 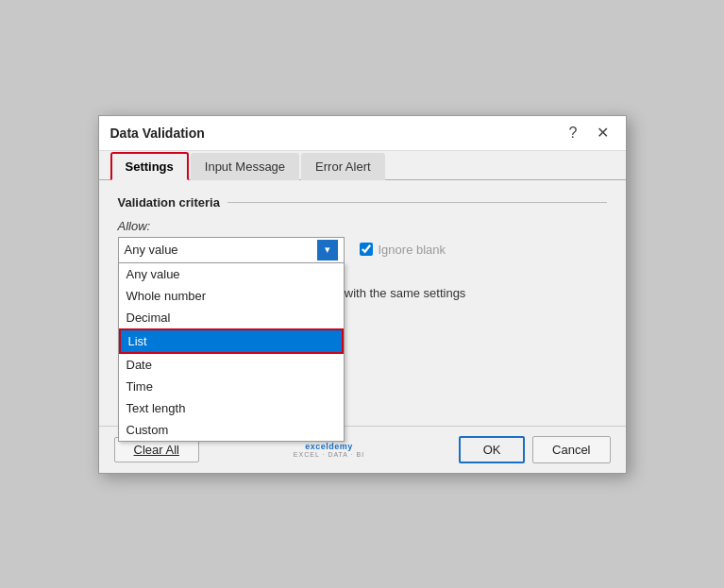 I want to click on ignore-blank-label: Ignore blank, so click(x=413, y=249).